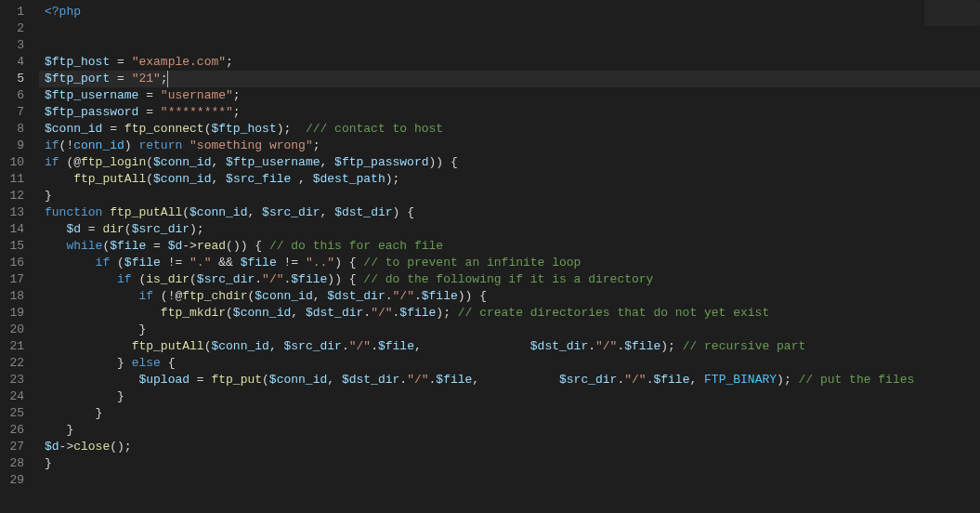  I want to click on code-token: ftp_login, so click(113, 162).